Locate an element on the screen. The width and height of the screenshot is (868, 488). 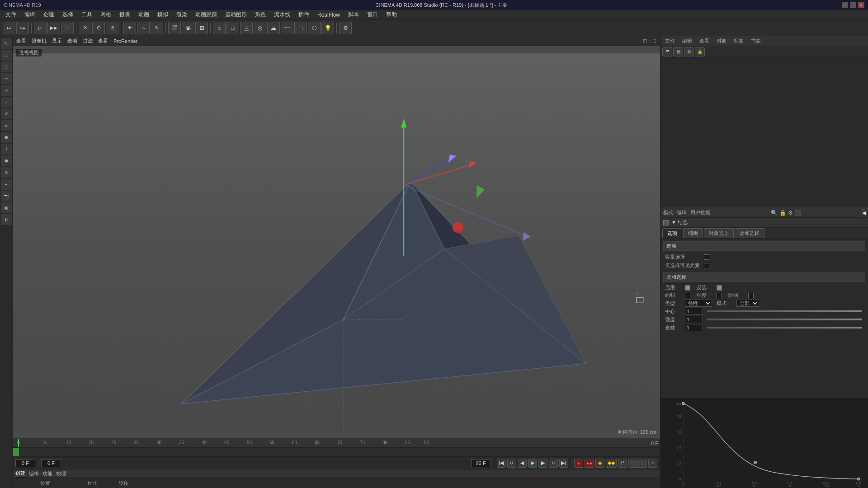
tab-create: 创建 is located at coordinates (20, 474).